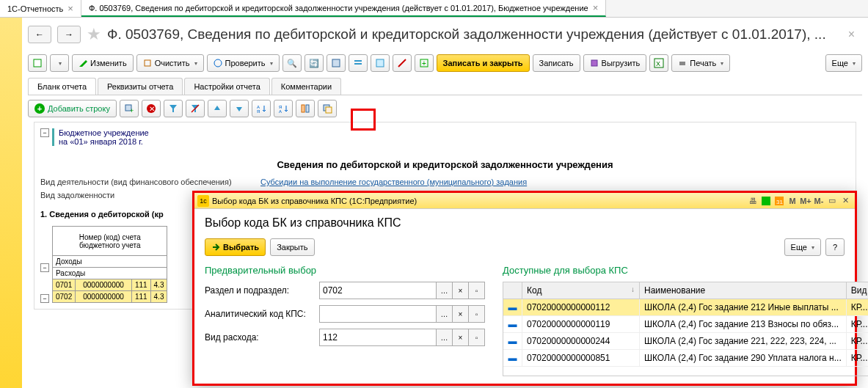  Describe the element at coordinates (434, 9) in the screenshot. I see `window-tabs: 1С-Отчетность × Ф. 0503769, Сведения по …` at that location.